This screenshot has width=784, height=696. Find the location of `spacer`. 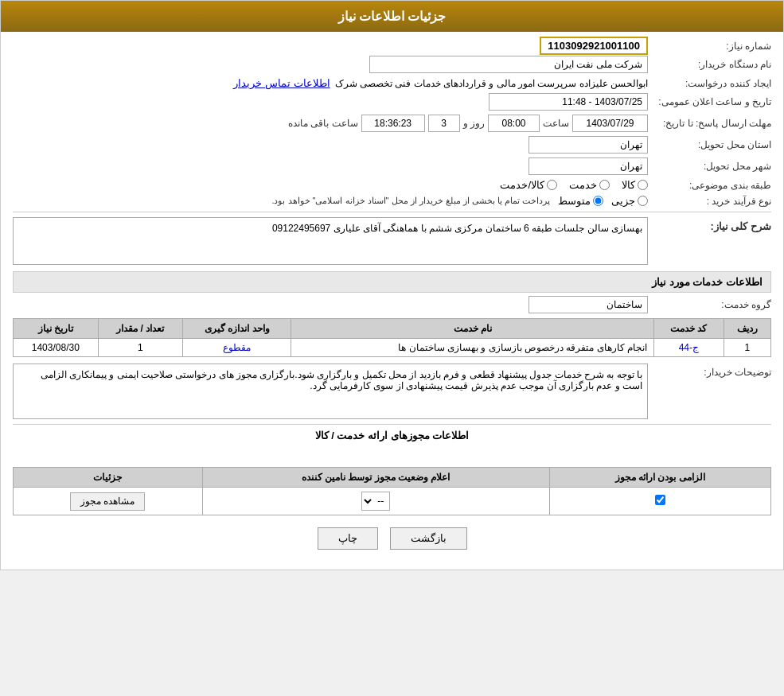

spacer is located at coordinates (392, 454).